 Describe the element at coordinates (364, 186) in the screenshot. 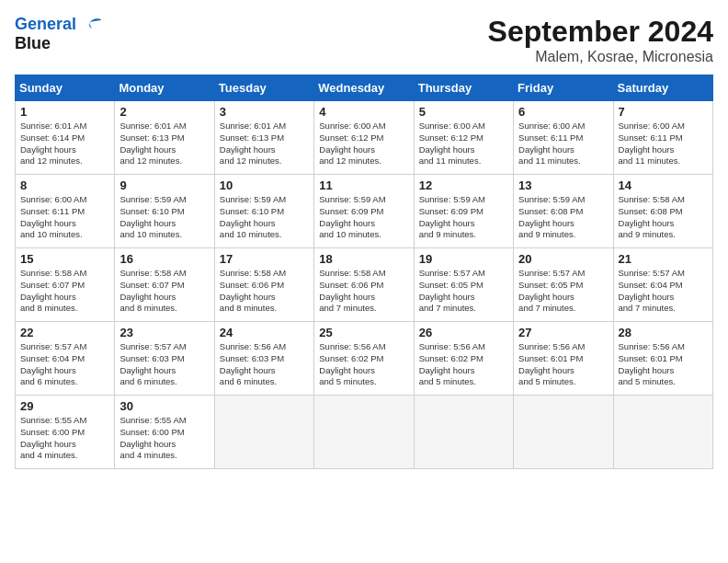

I see `day-number: 11` at that location.